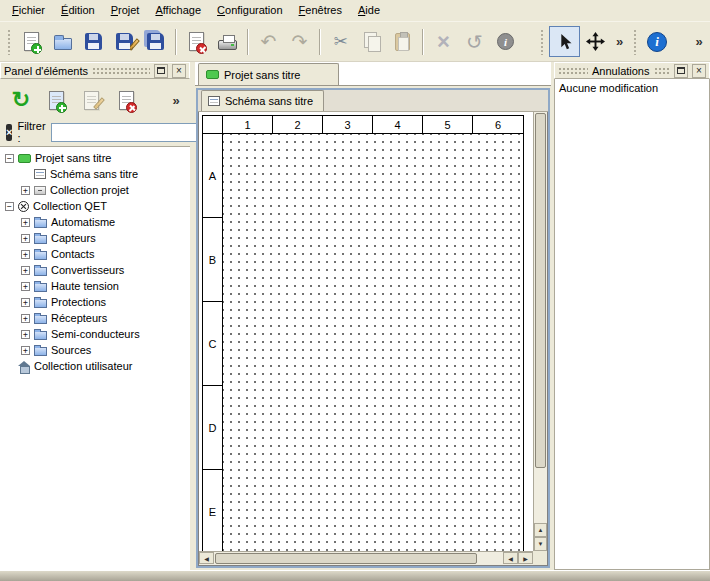 This screenshot has height=581, width=710. Describe the element at coordinates (300, 42) in the screenshot. I see `redo-button: ↷` at that location.